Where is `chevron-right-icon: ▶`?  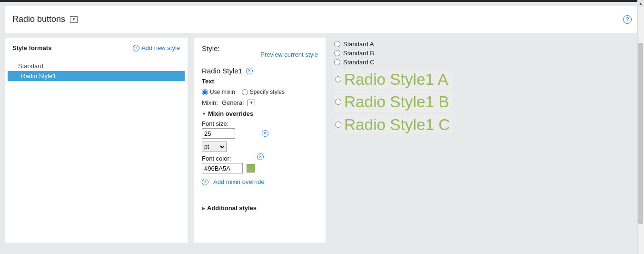 chevron-right-icon: ▶ is located at coordinates (204, 208).